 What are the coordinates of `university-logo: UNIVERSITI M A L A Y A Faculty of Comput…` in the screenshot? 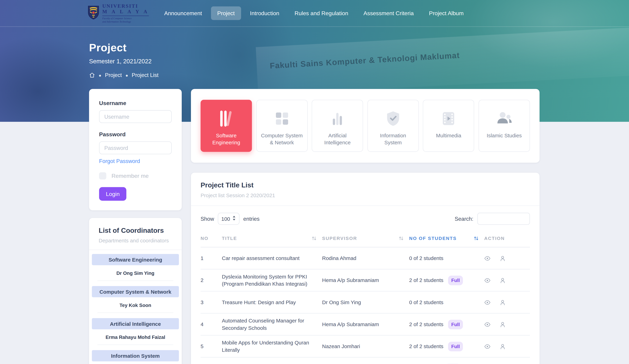 It's located at (118, 13).